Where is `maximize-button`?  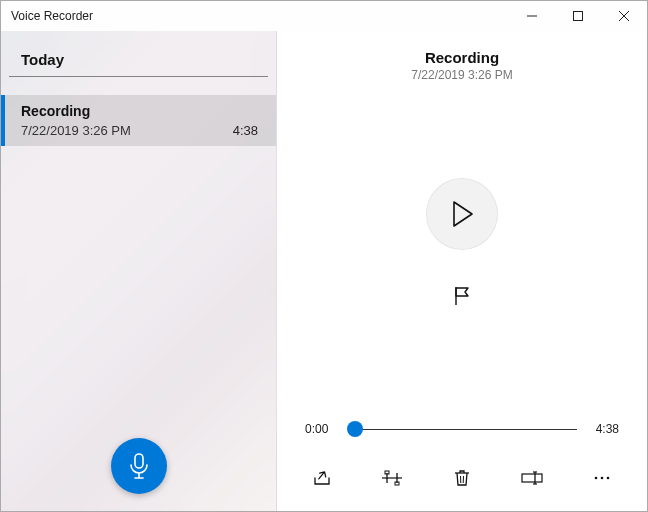 maximize-button is located at coordinates (578, 16).